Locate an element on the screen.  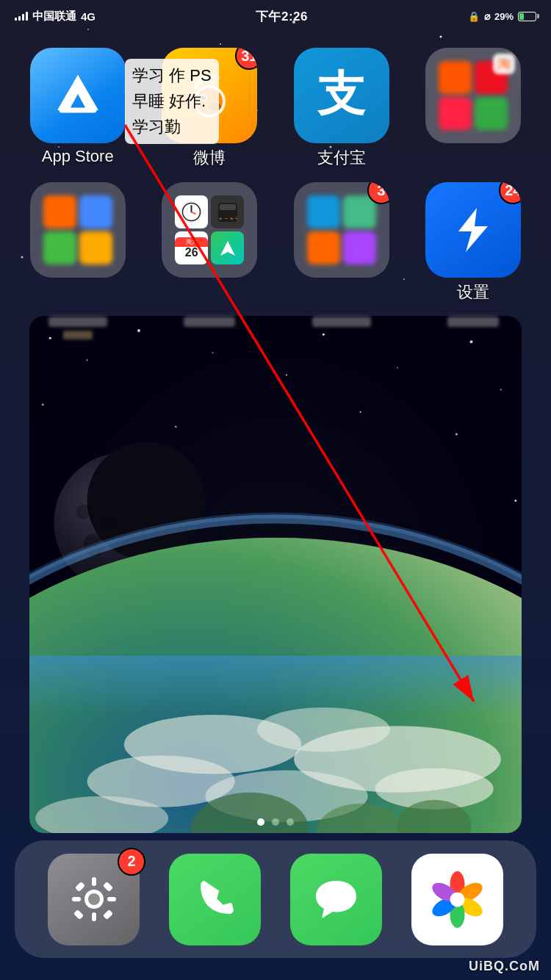
text-line-1: 学习 作 PS is located at coordinates (172, 75).